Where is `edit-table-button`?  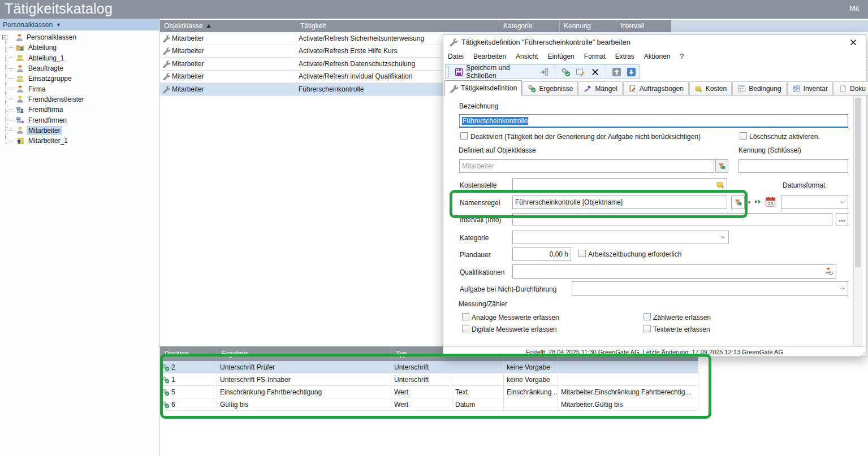
edit-table-button is located at coordinates (580, 72).